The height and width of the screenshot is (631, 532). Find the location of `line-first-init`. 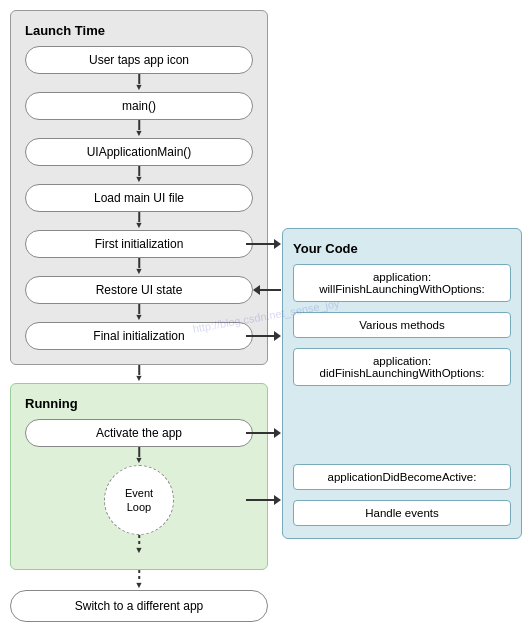

line-first-init is located at coordinates (260, 244).